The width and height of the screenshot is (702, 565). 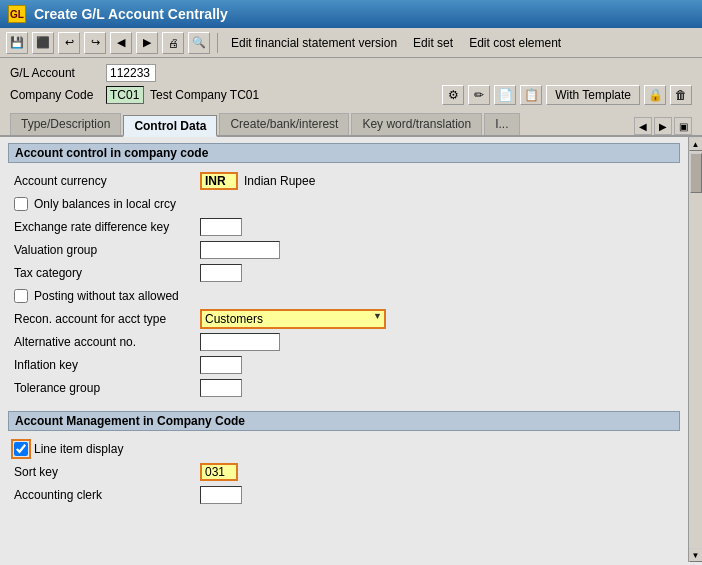 What do you see at coordinates (17, 43) in the screenshot?
I see `save-button: 💾` at bounding box center [17, 43].